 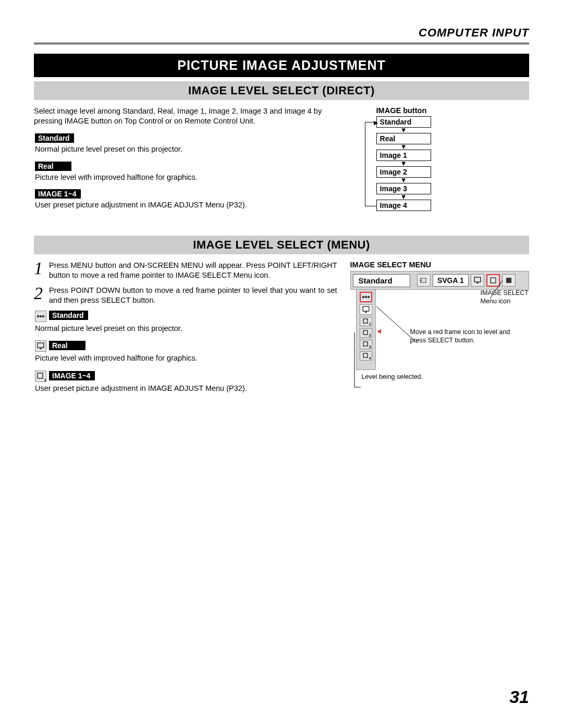 What do you see at coordinates (366, 310) in the screenshot?
I see `level-real-icon` at bounding box center [366, 310].